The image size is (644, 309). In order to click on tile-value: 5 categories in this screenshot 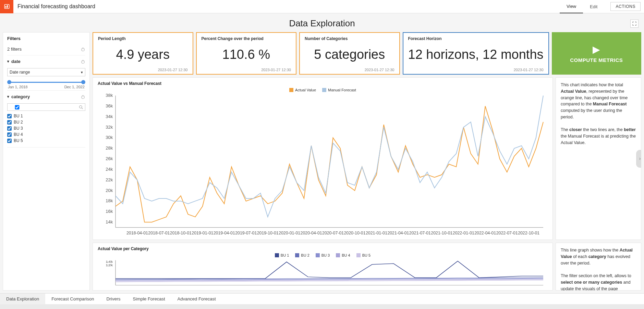, I will do `click(350, 54)`.